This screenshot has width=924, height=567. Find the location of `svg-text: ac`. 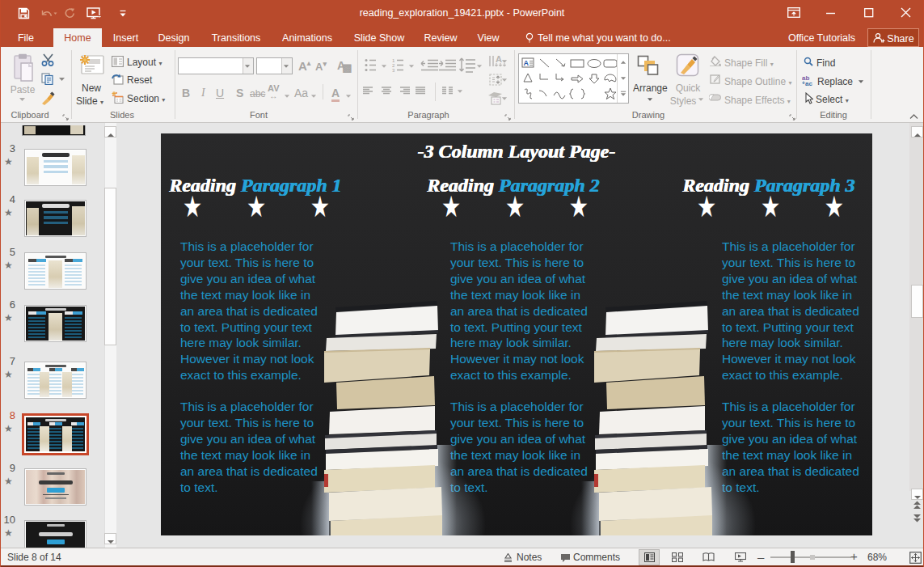

svg-text: ac is located at coordinates (808, 83).